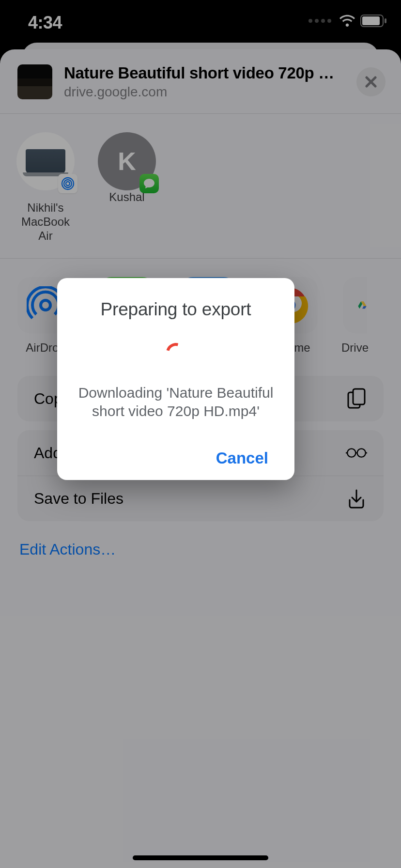 Image resolution: width=401 pixels, height=868 pixels. I want to click on home-indicator, so click(200, 858).